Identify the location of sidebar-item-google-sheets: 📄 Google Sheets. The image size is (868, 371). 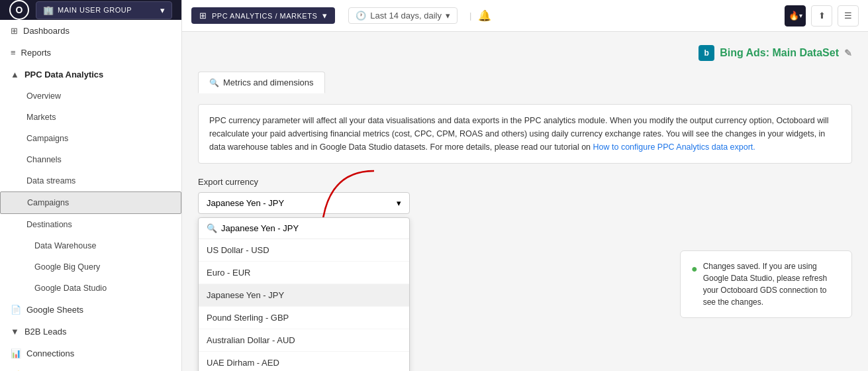
(91, 310).